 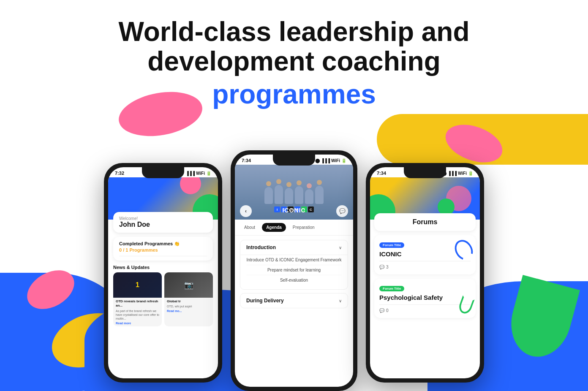 I want to click on phone3-green-decor, so click(x=446, y=207).